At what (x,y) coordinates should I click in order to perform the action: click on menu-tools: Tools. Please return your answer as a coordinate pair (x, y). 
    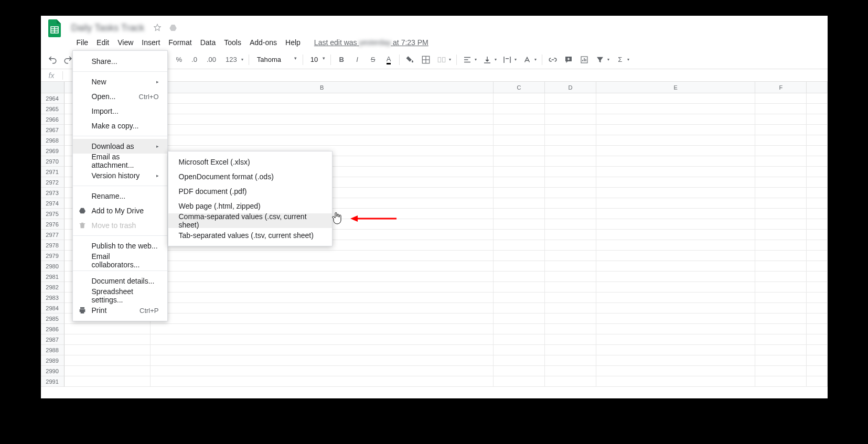
    Looking at the image, I should click on (233, 42).